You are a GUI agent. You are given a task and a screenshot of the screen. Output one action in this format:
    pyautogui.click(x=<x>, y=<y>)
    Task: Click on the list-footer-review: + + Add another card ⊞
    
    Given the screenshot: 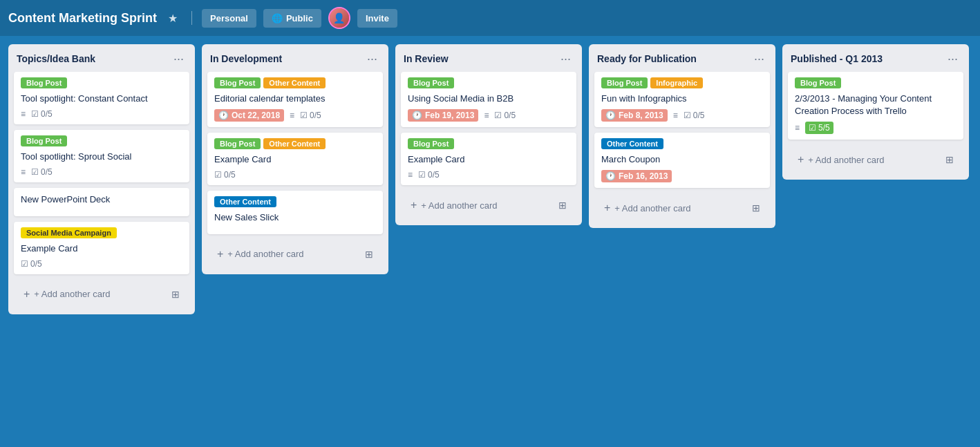 What is the action you would take?
    pyautogui.click(x=489, y=208)
    